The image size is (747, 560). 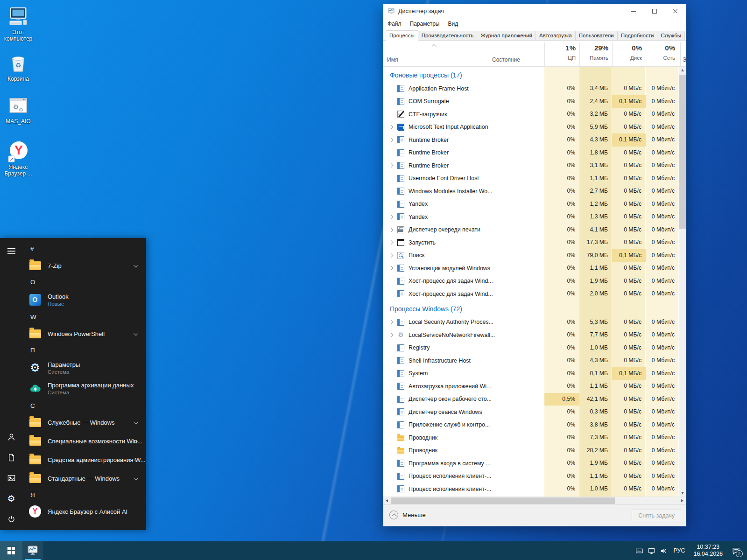 What do you see at coordinates (531, 308) in the screenshot?
I see `process-group-header: Процессы Windows (72)` at bounding box center [531, 308].